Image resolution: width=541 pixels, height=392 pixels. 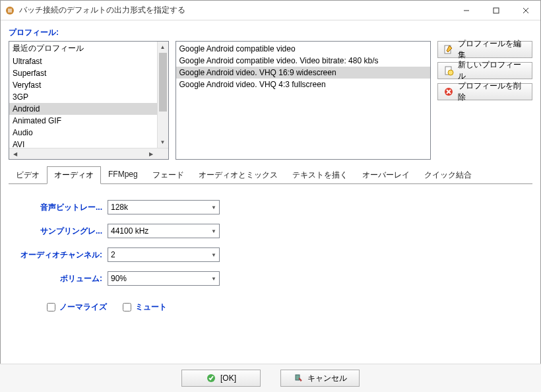 What do you see at coordinates (83, 133) in the screenshot?
I see `category-list-item: Audio` at bounding box center [83, 133].